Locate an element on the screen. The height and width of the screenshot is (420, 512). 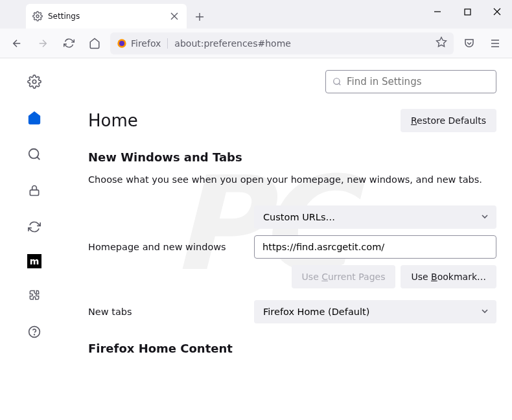
homepage-url-input is located at coordinates (375, 247).